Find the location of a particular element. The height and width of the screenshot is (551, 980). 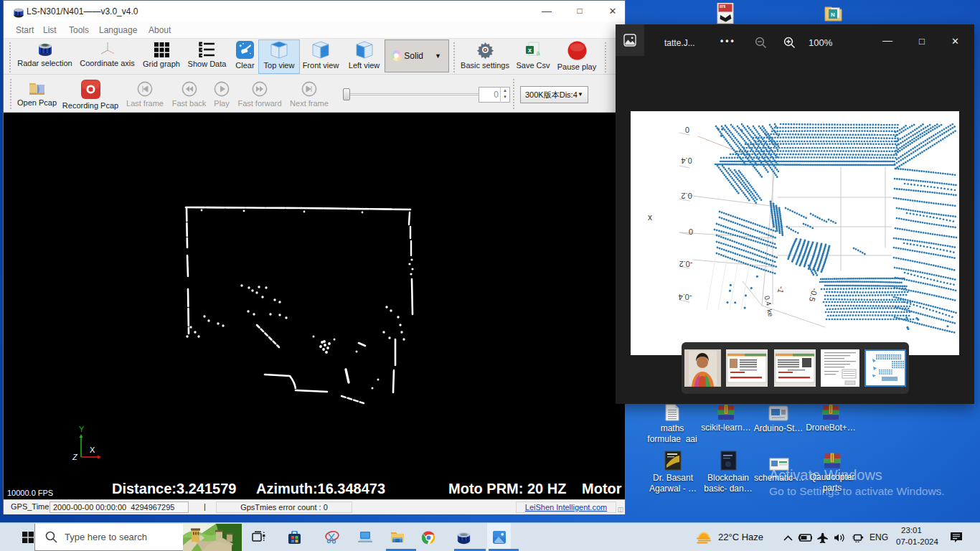

svg-text: -0.5 is located at coordinates (814, 294).